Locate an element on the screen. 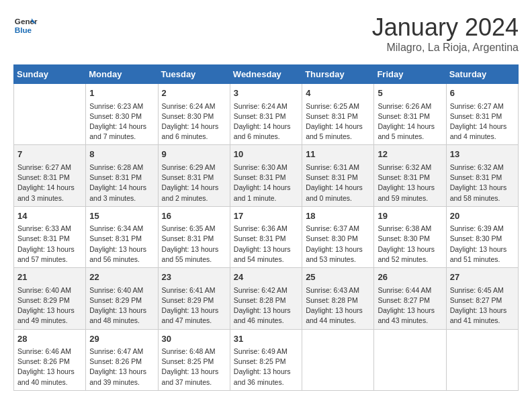 This screenshot has width=532, height=411. calendar-cell: 26Sunrise: 6:44 AMSunset: 8:27 PMDayligh… is located at coordinates (410, 298).